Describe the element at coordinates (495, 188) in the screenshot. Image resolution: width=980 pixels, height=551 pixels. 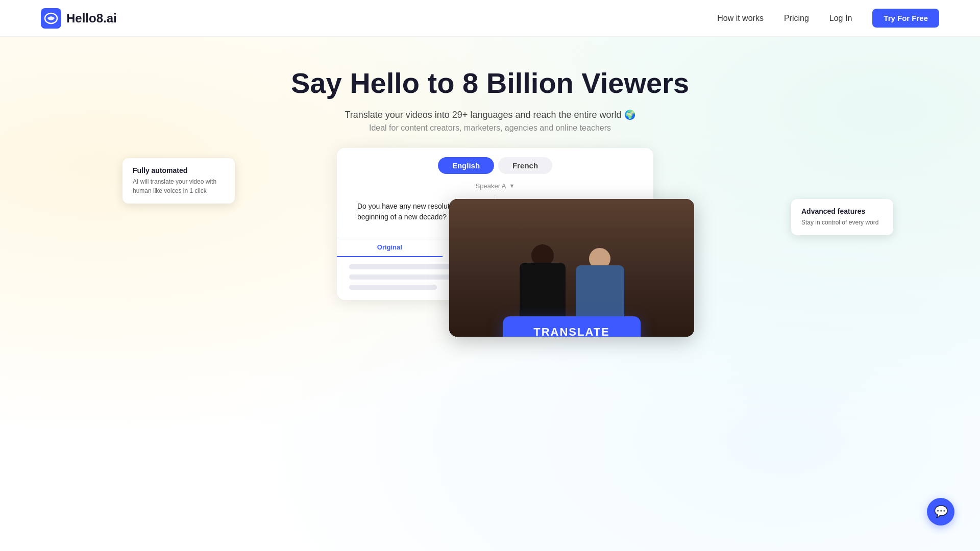
I see `speaker-selector: Speaker A ▼` at that location.